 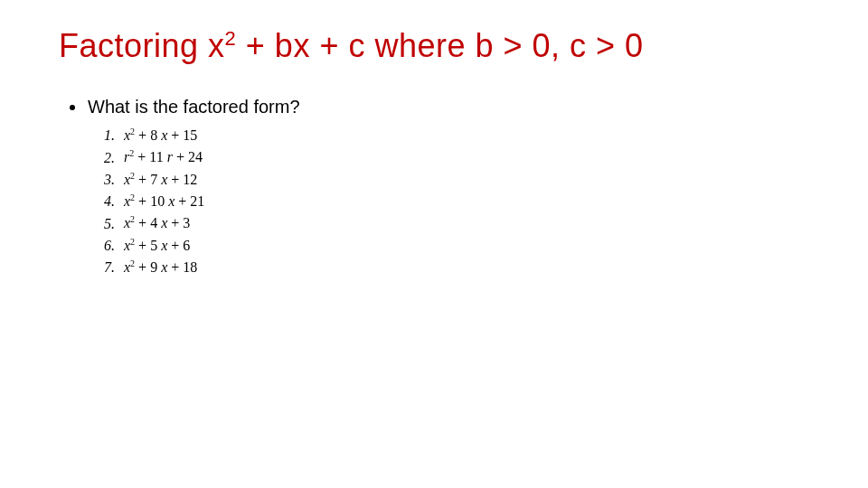 I want to click on list-item: 3.x2 + 7 x + 12, so click(x=457, y=180).